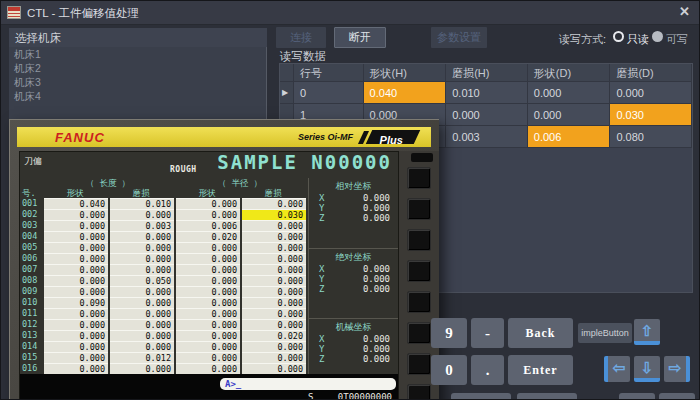 Image resolution: width=700 pixels, height=400 pixels. What do you see at coordinates (138, 68) in the screenshot?
I see `machine-list-item: 机床2` at bounding box center [138, 68].